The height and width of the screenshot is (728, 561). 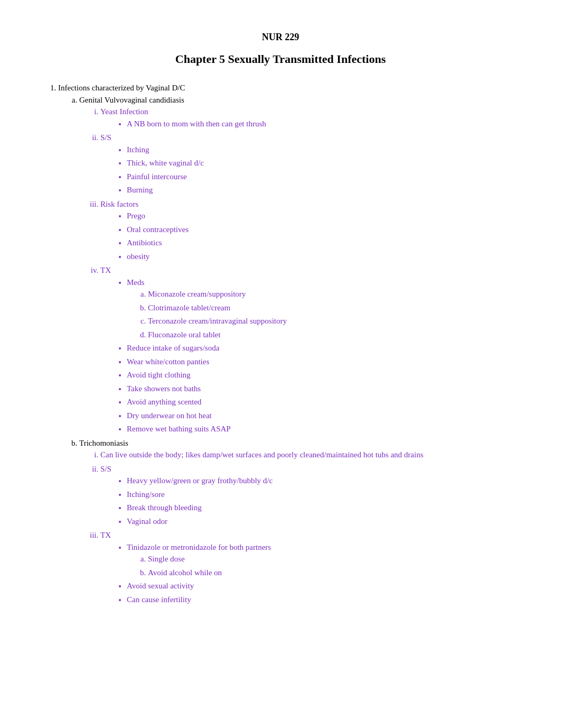 I want to click on bullet-thick-white: Thick, white vaginal d/c, so click(x=323, y=163).